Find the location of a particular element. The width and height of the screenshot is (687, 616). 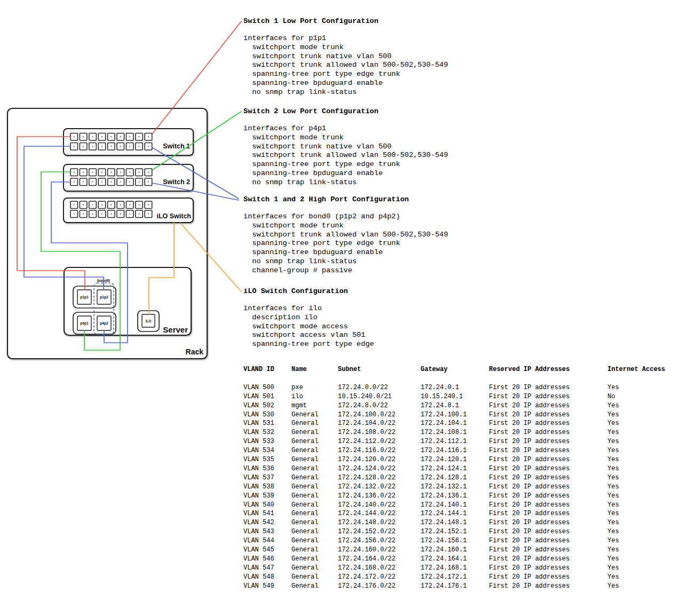

vlan-table-cell: 172.24.172.0/22 is located at coordinates (367, 578).